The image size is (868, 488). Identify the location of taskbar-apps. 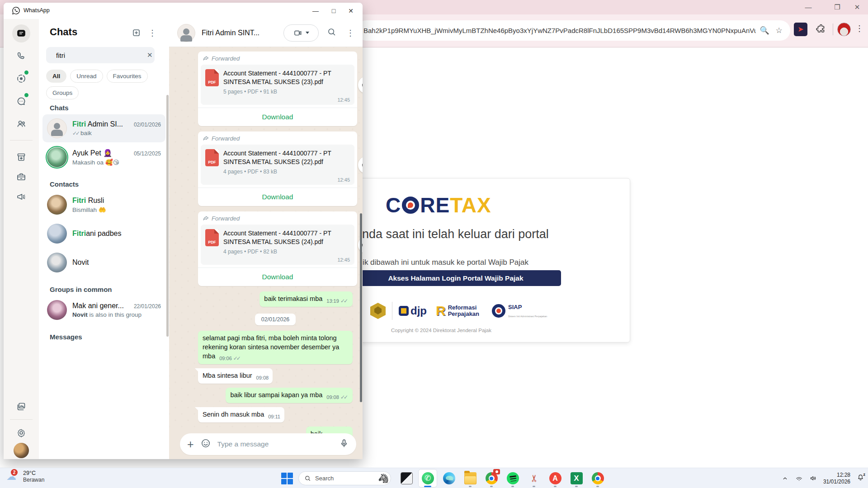
(502, 478).